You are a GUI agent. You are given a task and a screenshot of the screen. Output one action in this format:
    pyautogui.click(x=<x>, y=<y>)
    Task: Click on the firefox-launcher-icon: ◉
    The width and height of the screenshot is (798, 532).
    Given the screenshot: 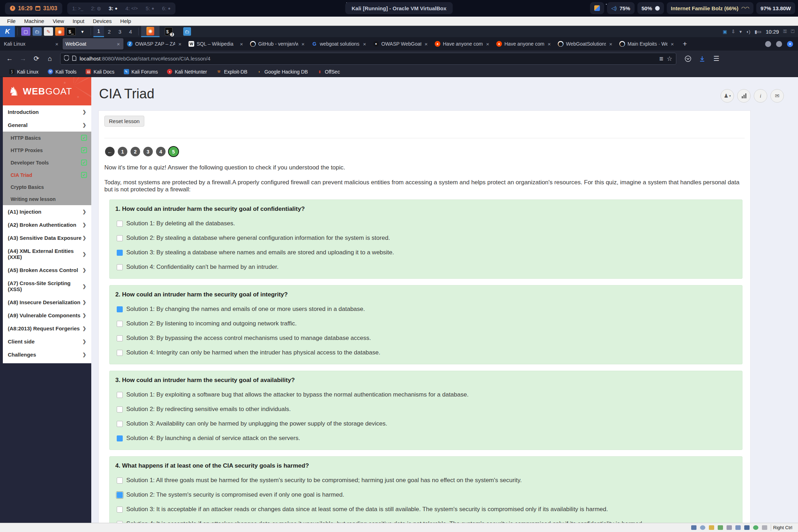 What is the action you would take?
    pyautogui.click(x=60, y=31)
    